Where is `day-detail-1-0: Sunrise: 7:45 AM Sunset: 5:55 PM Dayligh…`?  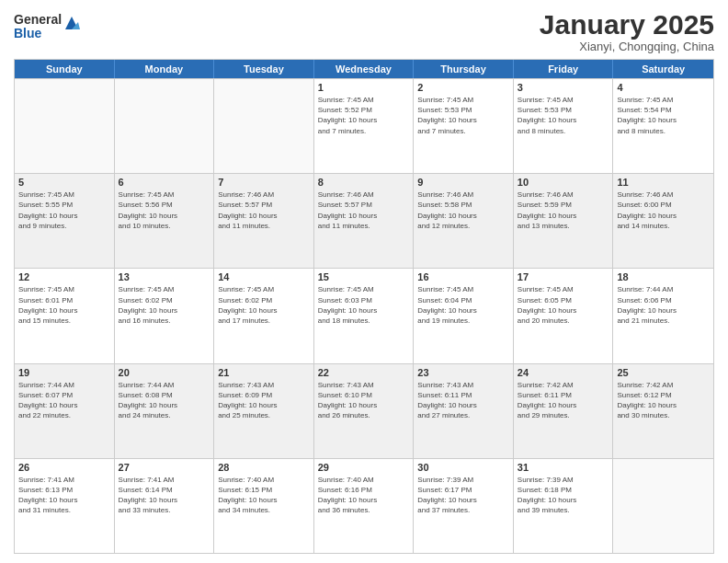 day-detail-1-0: Sunrise: 7:45 AM Sunset: 5:55 PM Dayligh… is located at coordinates (64, 210).